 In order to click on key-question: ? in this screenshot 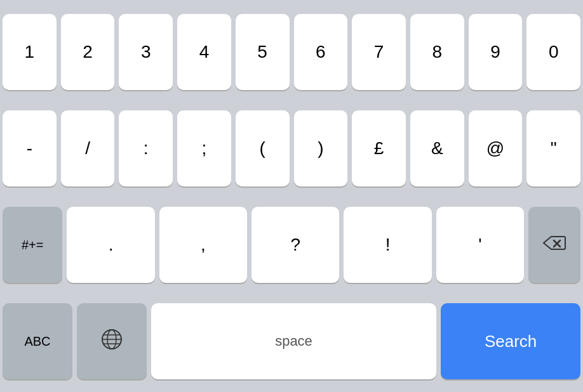, I will do `click(295, 245)`.